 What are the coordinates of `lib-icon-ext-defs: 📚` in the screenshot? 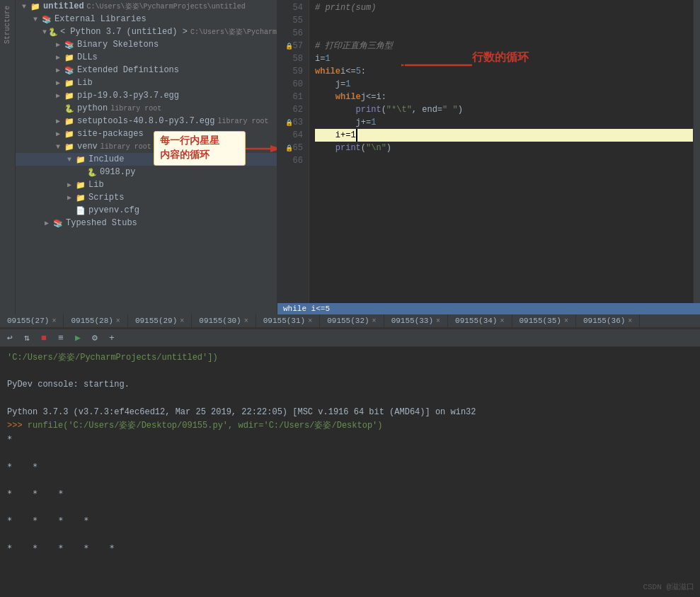 It's located at (69, 70).